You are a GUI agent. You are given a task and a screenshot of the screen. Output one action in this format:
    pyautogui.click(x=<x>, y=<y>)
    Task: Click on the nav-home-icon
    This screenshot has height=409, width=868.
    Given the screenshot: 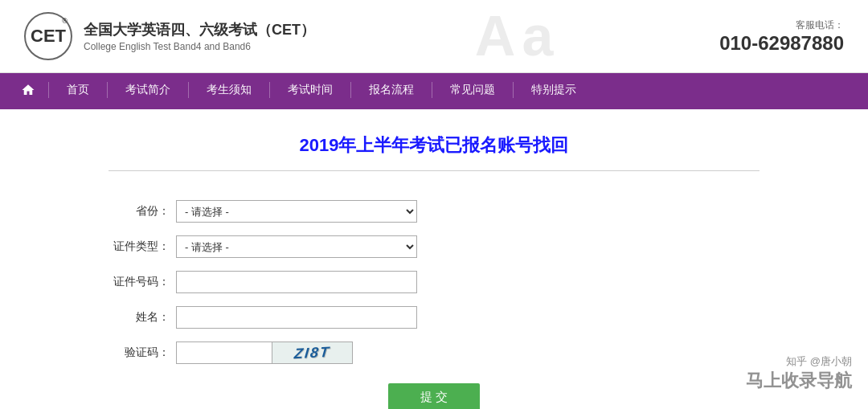 What is the action you would take?
    pyautogui.click(x=28, y=90)
    